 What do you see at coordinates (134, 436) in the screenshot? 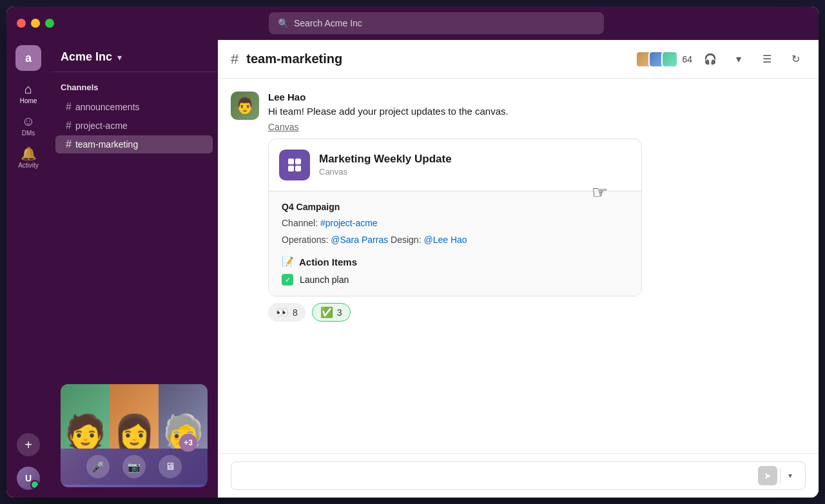
I see `people-card: 🧑 👩 🧓 +3 🎤 📷 🖥` at bounding box center [134, 436].